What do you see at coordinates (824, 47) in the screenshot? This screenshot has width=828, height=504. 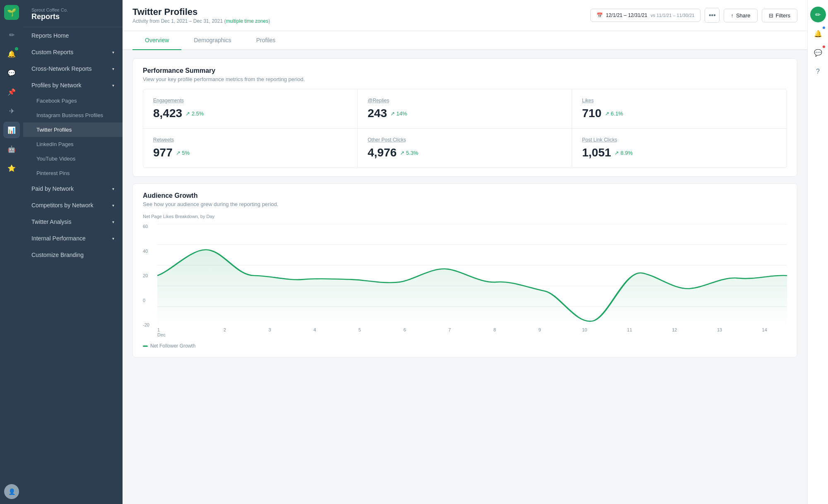 I see `chat-badge` at bounding box center [824, 47].